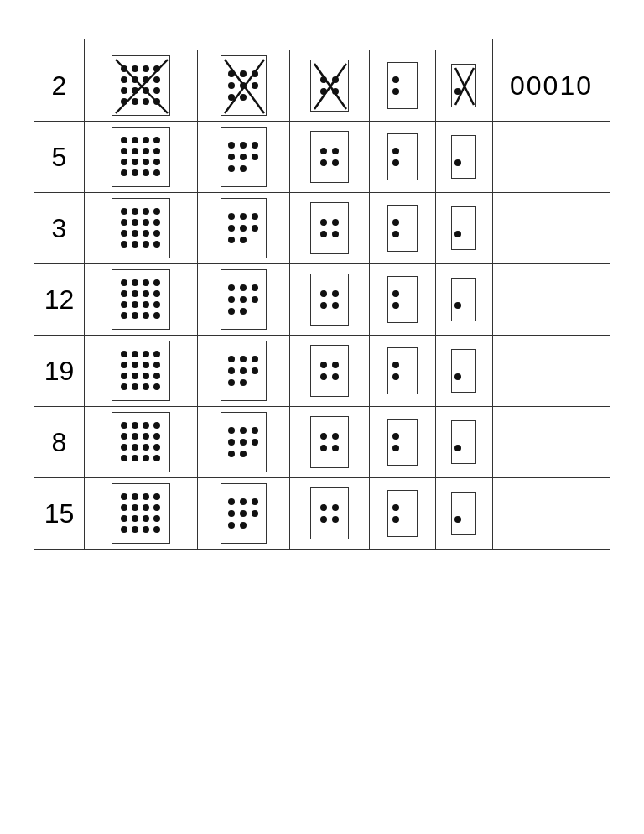 The width and height of the screenshot is (644, 834). Describe the element at coordinates (322, 228) in the screenshot. I see `table-row: 3` at that location.